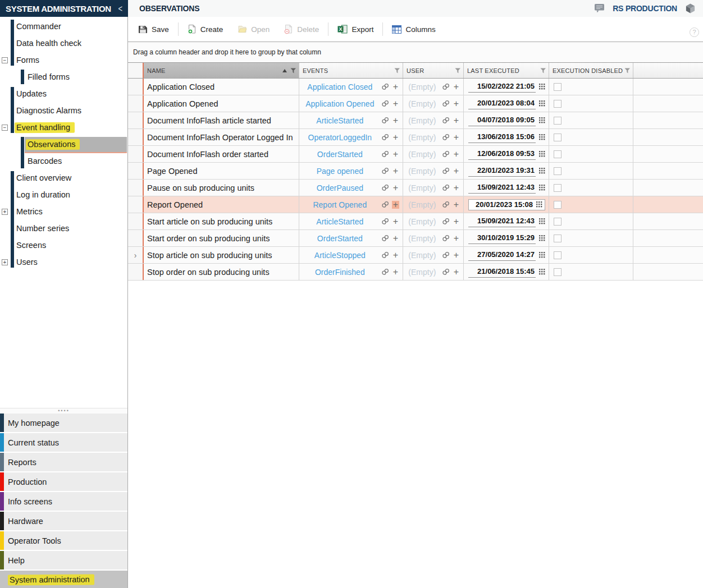 The width and height of the screenshot is (703, 588). I want to click on table-row: Document InfoFlash Operator Logged InOpe…, so click(416, 137).